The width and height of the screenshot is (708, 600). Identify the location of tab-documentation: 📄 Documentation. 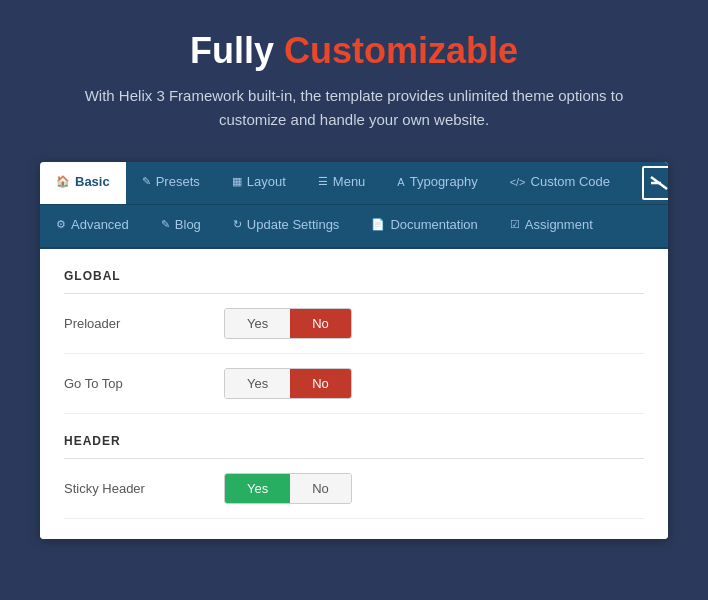
(424, 226).